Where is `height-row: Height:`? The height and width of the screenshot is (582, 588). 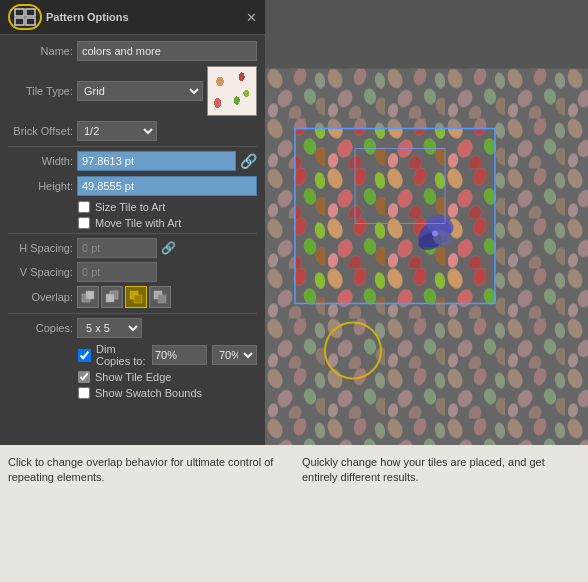
height-row: Height: is located at coordinates (132, 186).